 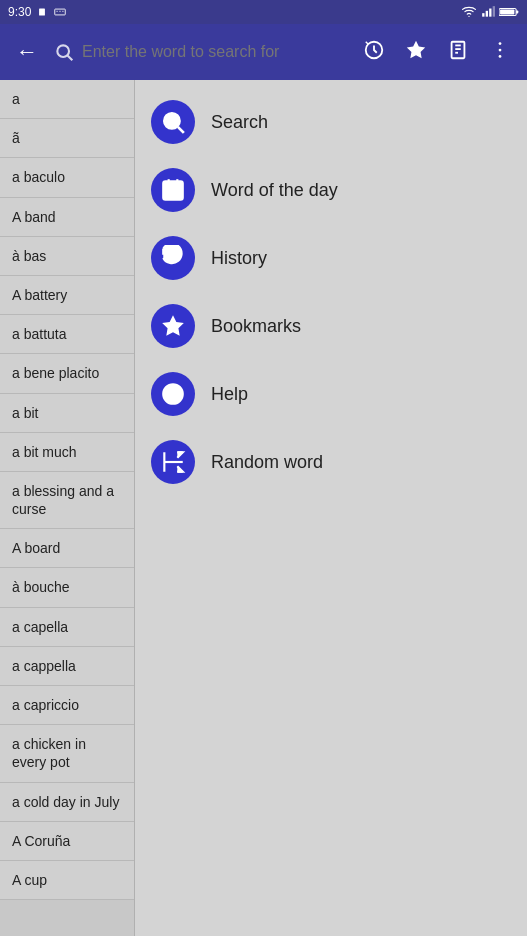 I want to click on word-item: A board, so click(x=67, y=548).